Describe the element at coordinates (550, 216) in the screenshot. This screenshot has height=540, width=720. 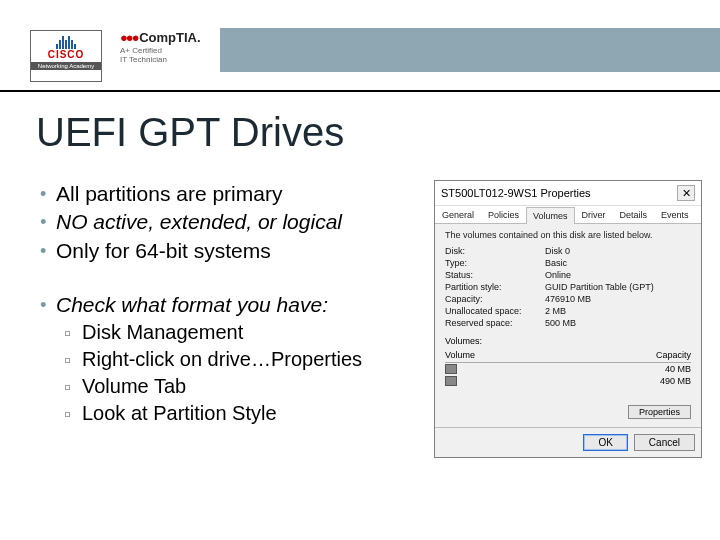
I see `tab-volumes: Volumes` at that location.